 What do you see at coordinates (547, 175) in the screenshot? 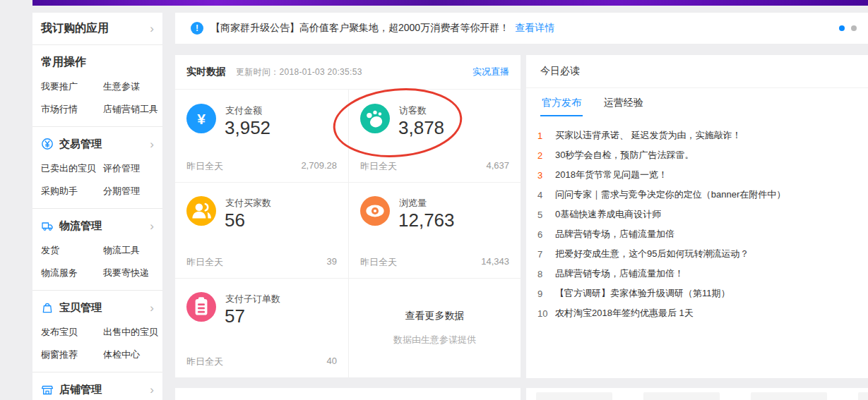
I see `item-number: 3` at bounding box center [547, 175].